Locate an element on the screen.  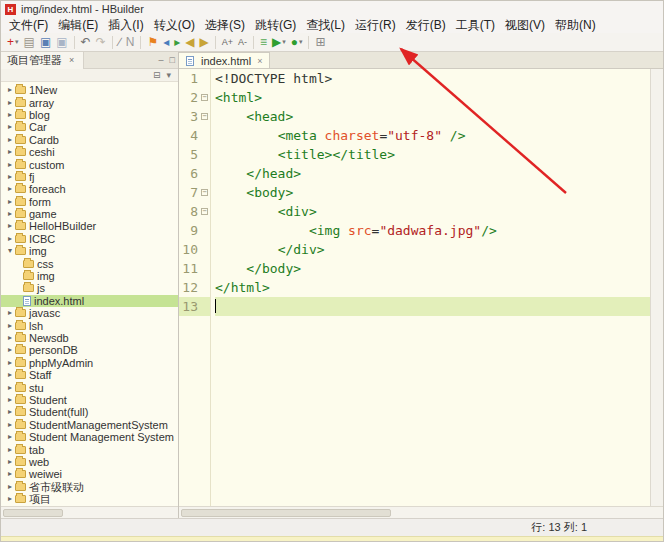
tree-folder-tab: ▸tab is located at coordinates (90, 449).